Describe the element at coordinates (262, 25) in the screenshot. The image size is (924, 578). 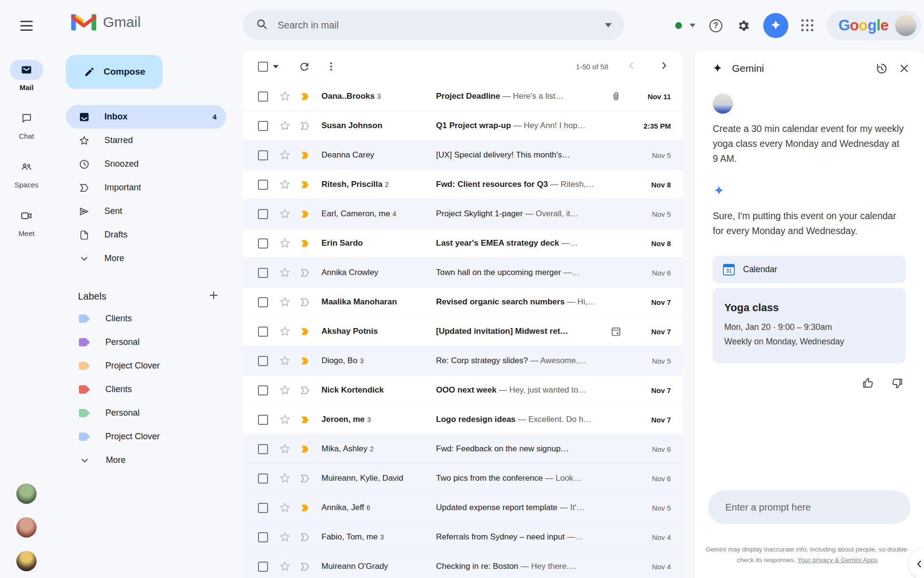
I see `search-icon` at that location.